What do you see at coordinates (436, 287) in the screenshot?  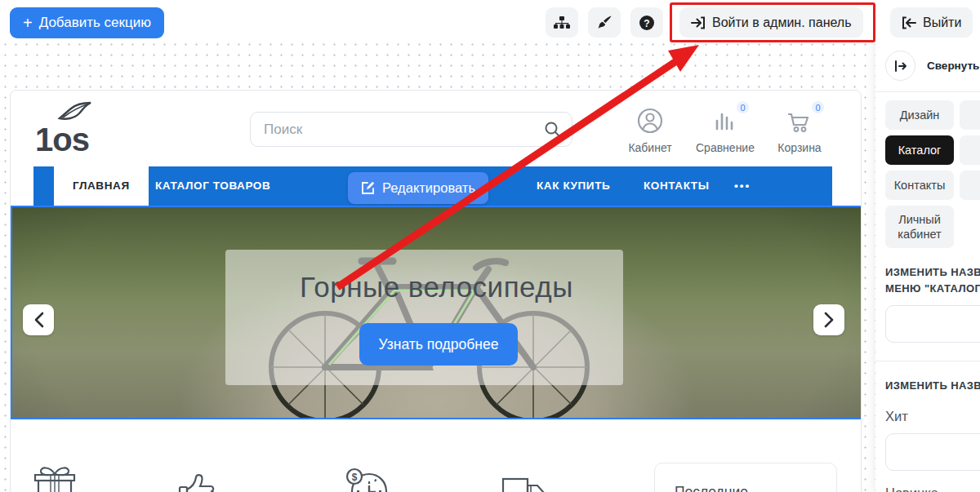 I see `hero-title: Горные велосипеды` at bounding box center [436, 287].